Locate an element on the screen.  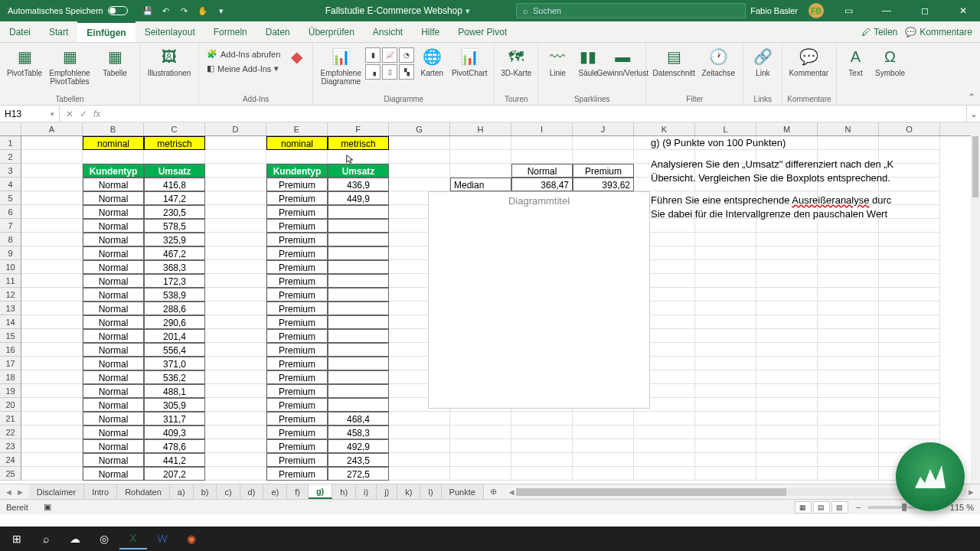
search-input: ⌕ Suchen is located at coordinates (631, 11).